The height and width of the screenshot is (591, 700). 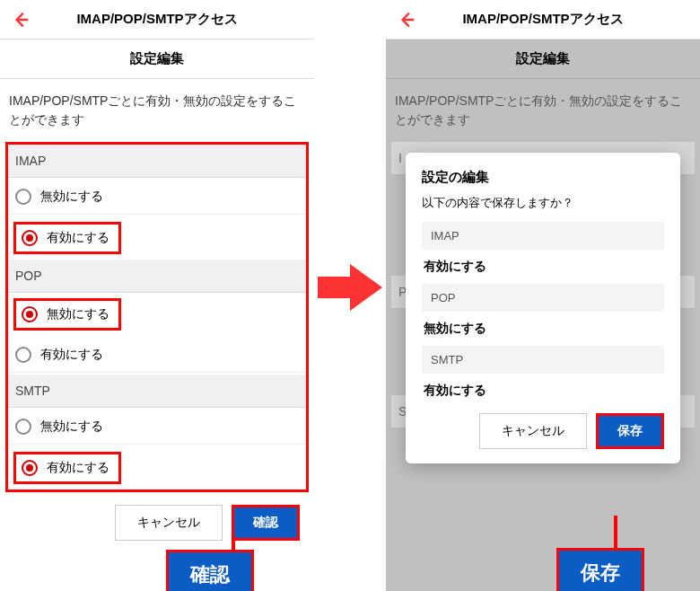 What do you see at coordinates (543, 298) in the screenshot?
I see `dialog-field-label: POP` at bounding box center [543, 298].